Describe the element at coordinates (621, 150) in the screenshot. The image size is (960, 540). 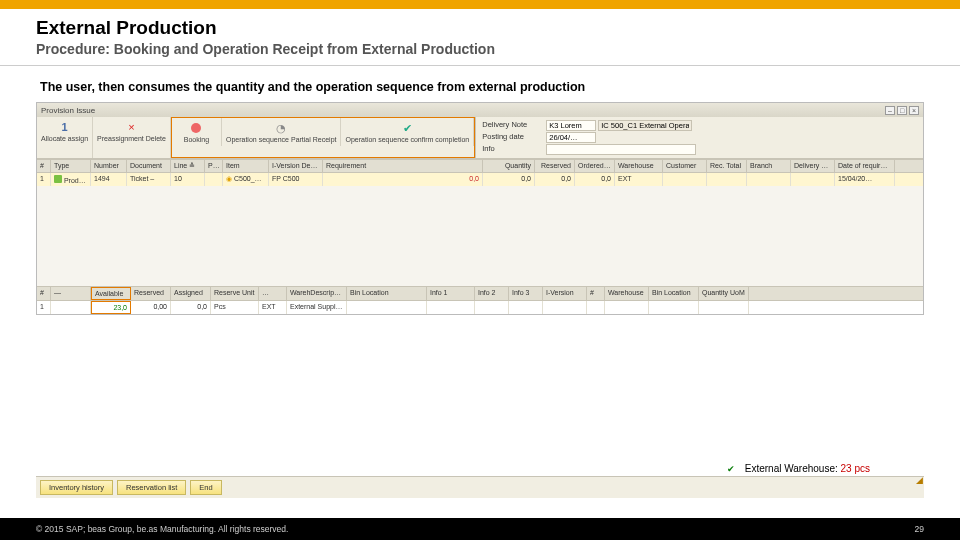
I see `info-input` at that location.